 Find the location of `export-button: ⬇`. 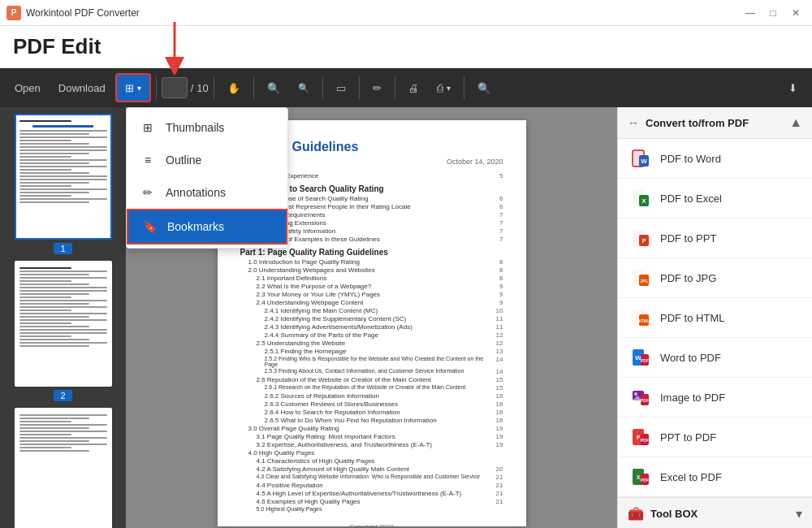

export-button: ⬇ is located at coordinates (793, 88).